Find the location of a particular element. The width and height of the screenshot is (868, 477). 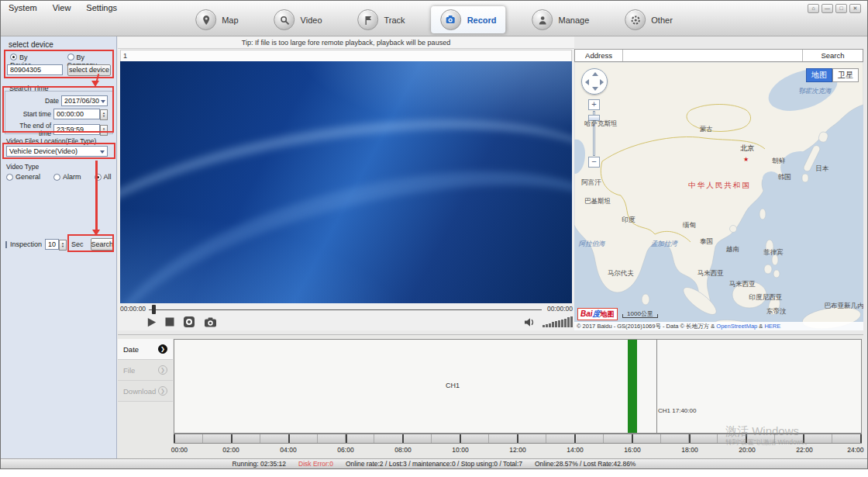

menu-system: System is located at coordinates (23, 8).